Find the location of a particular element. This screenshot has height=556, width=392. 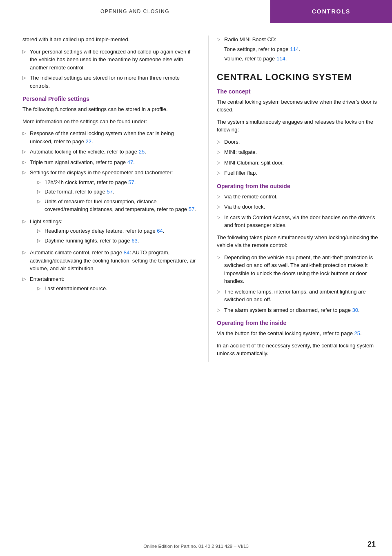

list-item: ▷ The alarm system is armed or disarmed,… is located at coordinates (298, 310).